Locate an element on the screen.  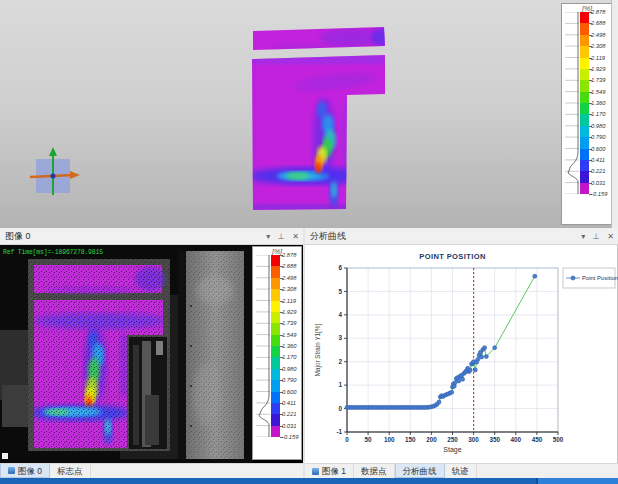
svg-text: -1 is located at coordinates (339, 432).